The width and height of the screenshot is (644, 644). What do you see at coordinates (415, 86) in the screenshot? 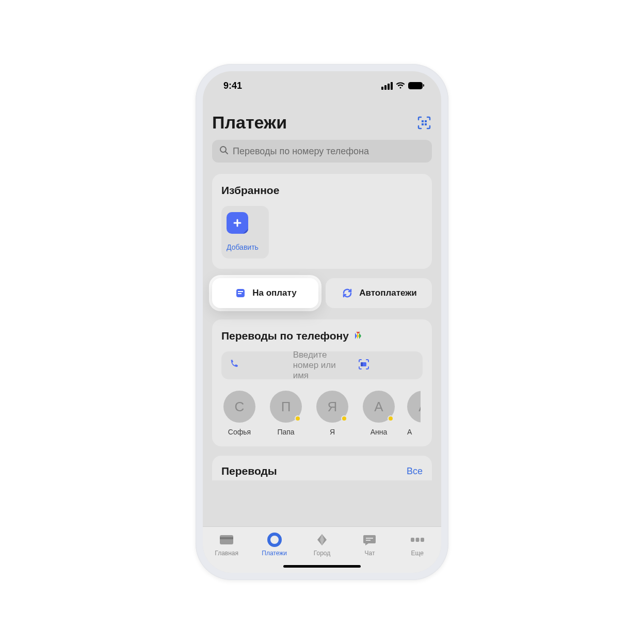
I see `battery-icon` at bounding box center [415, 86].